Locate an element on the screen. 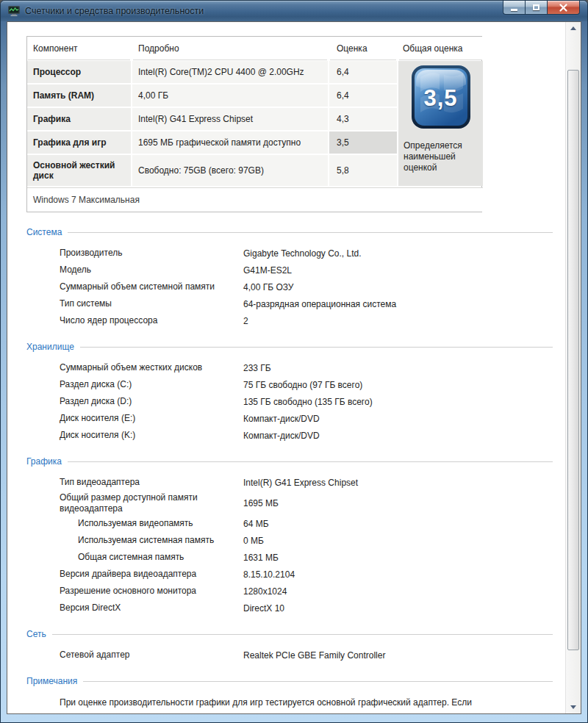 The image size is (588, 723). scroll-down-button is located at coordinates (573, 707).